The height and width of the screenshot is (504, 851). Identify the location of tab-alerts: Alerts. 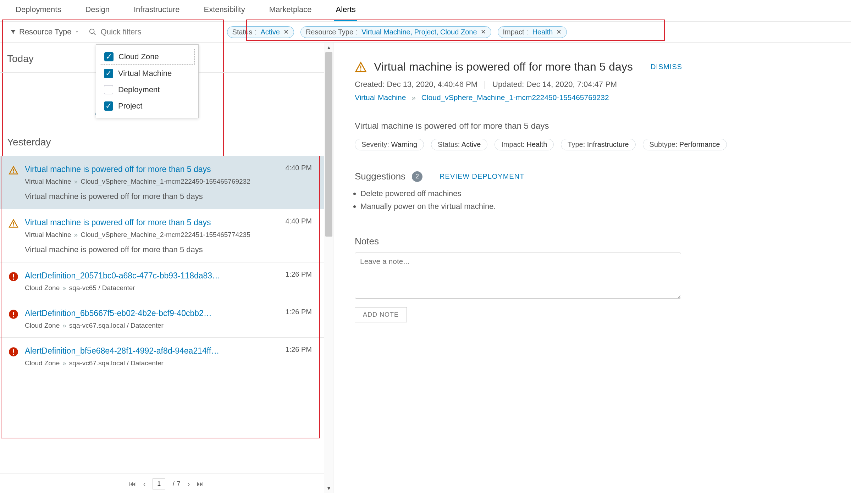
(346, 13).